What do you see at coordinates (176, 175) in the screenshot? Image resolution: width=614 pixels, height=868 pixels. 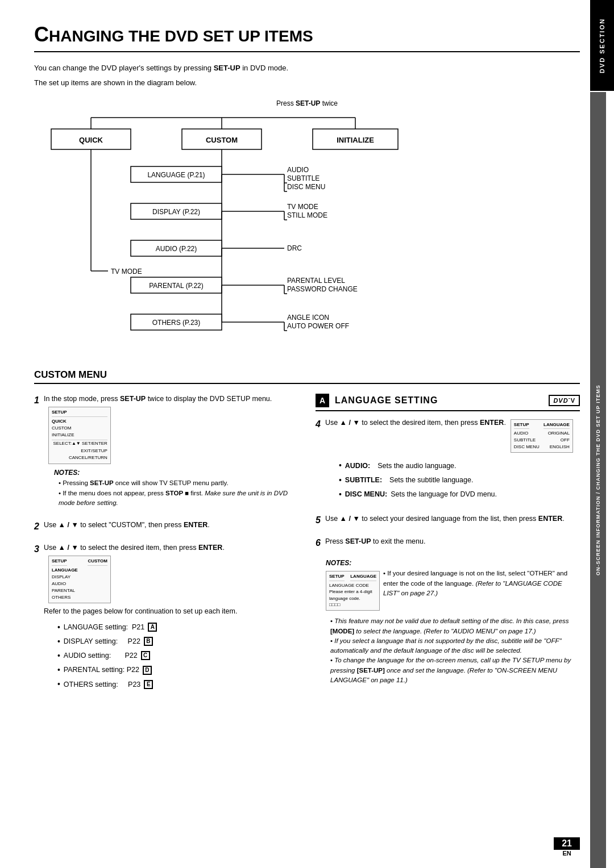 I see `svg-text: LANGUAGE (P.21)` at bounding box center [176, 175].